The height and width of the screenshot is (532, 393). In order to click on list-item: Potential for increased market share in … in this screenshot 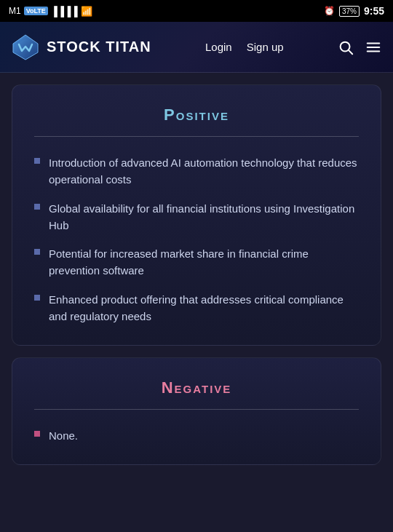, I will do `click(196, 262)`.